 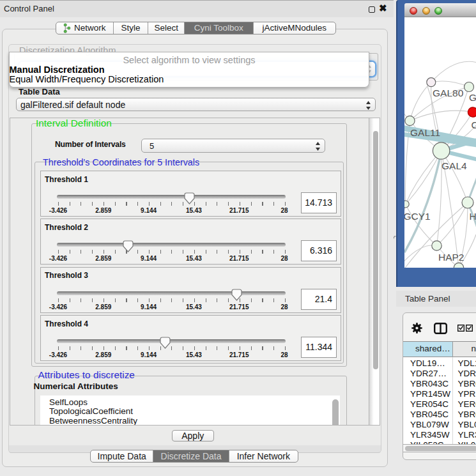 What do you see at coordinates (454, 166) in the screenshot?
I see `svg-text: GAL4` at bounding box center [454, 166].